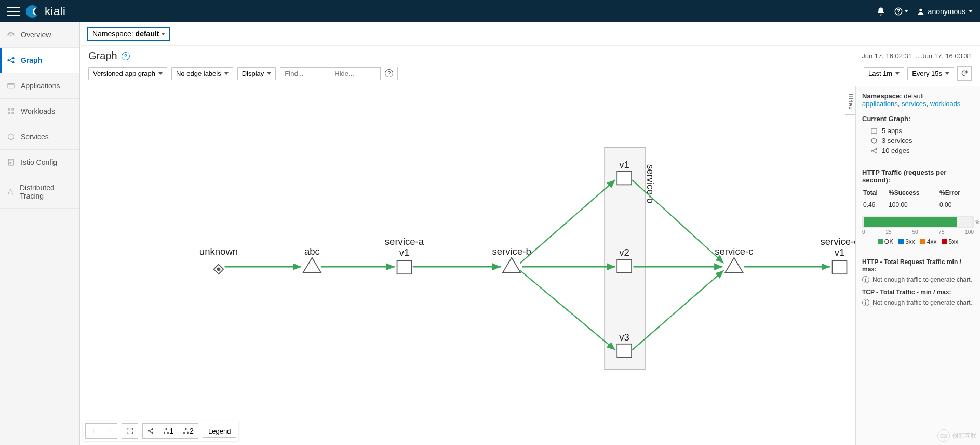  Describe the element at coordinates (907, 242) in the screenshot. I see `legend-3xx: 3xx` at that location.